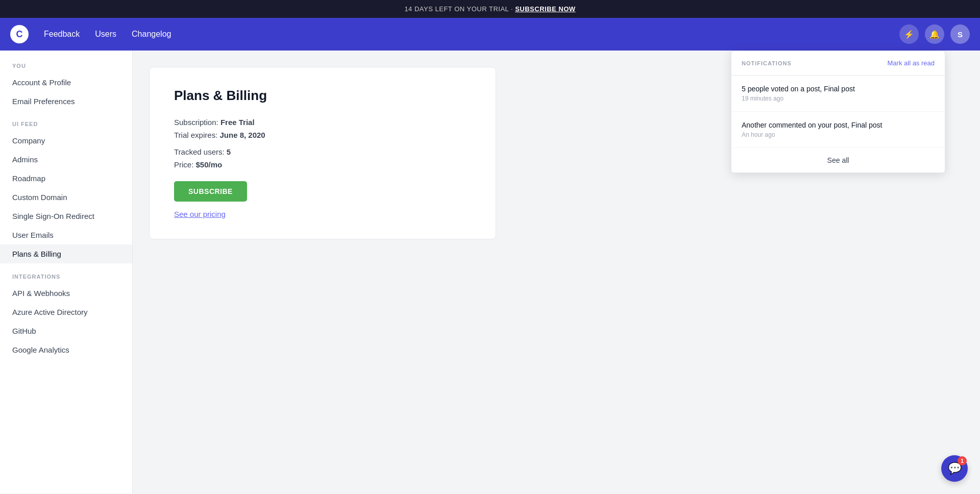 This screenshot has height=494, width=980. What do you see at coordinates (838, 94) in the screenshot?
I see `notification-item-1: 5 people voted on a post, Final post 19 …` at bounding box center [838, 94].